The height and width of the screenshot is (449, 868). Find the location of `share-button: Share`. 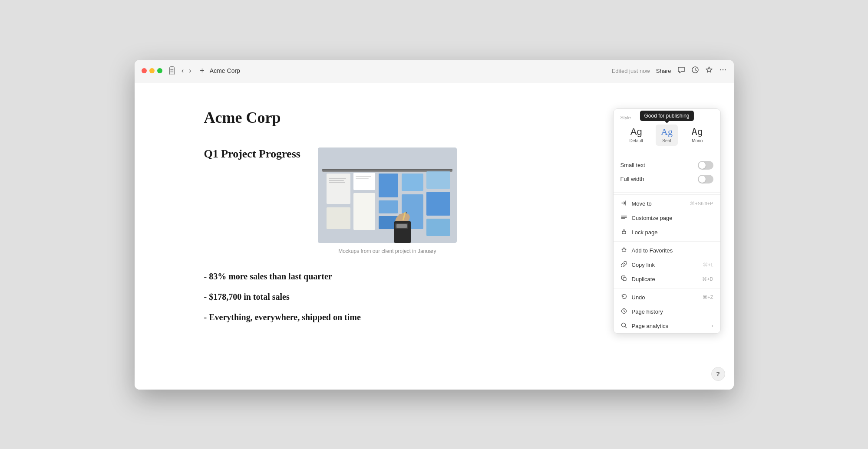

share-button: Share is located at coordinates (663, 71).